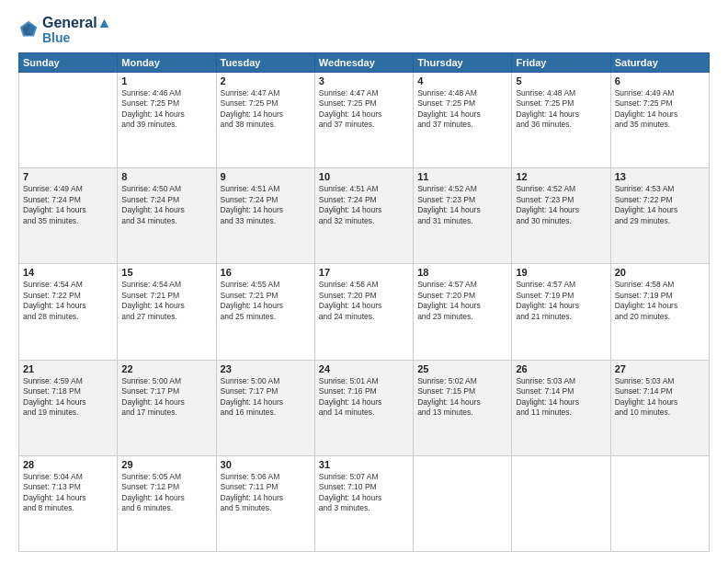 The width and height of the screenshot is (728, 563). What do you see at coordinates (68, 408) in the screenshot?
I see `calendar-cell: 21Sunrise: 4:59 AMSunset: 7:18 PMDayligh…` at bounding box center [68, 408].